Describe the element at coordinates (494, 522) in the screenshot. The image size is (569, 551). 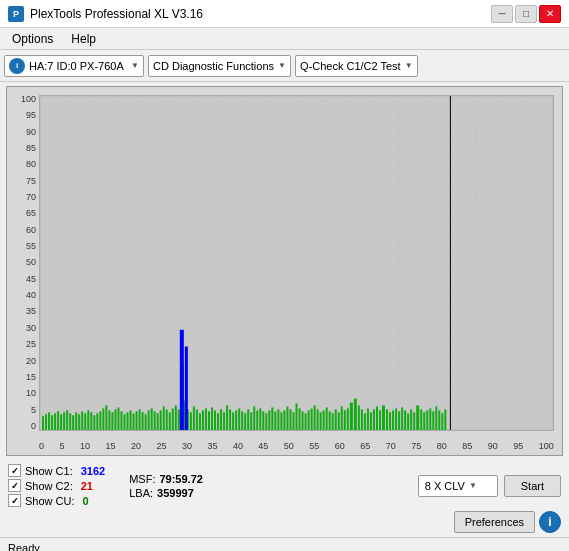
I see `preferences-button: Preferences` at that location.